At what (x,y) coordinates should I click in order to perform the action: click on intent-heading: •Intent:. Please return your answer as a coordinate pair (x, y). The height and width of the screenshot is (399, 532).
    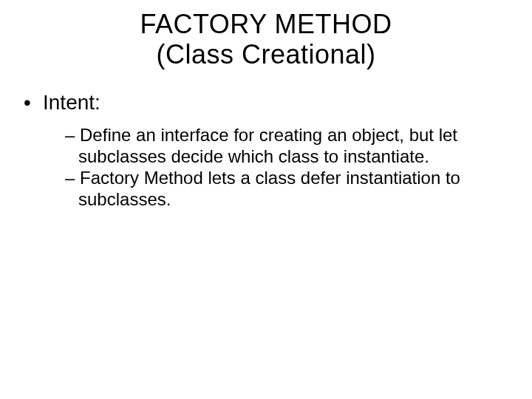
    Looking at the image, I should click on (270, 103).